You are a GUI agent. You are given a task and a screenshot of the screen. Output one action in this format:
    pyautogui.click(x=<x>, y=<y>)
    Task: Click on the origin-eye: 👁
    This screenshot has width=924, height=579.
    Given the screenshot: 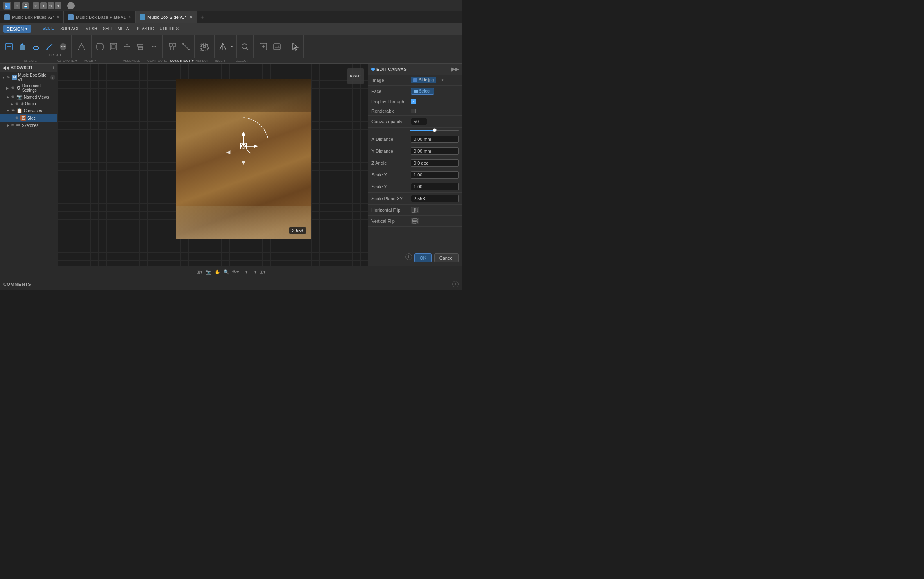 What is the action you would take?
    pyautogui.click(x=17, y=104)
    